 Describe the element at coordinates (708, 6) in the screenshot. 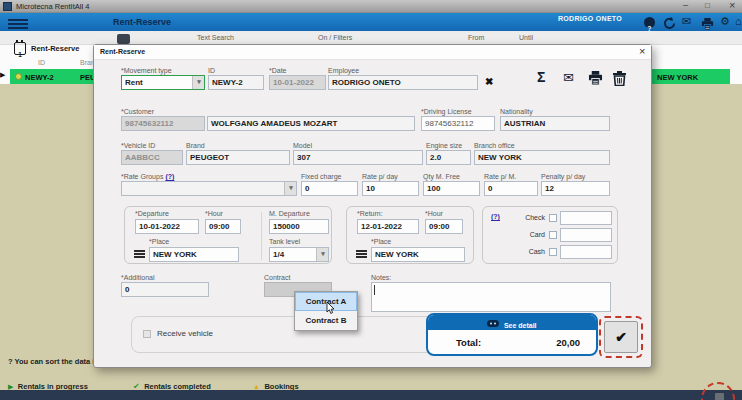

I see `maximize-icon: □` at that location.